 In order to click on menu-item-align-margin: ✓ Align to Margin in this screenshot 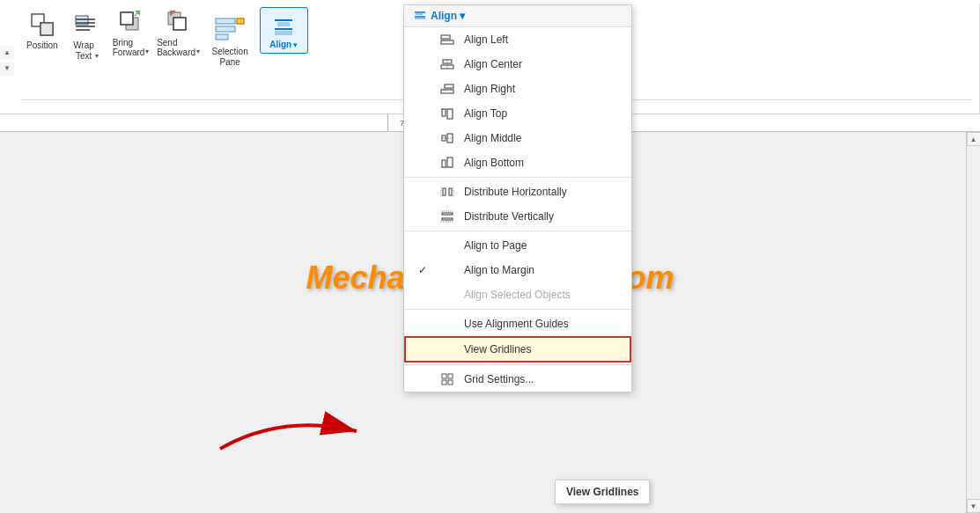, I will do `click(518, 270)`.